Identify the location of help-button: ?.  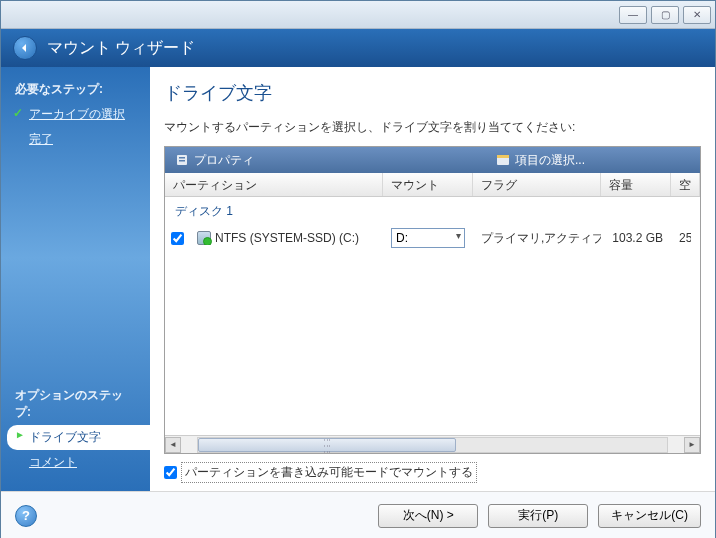
(26, 516).